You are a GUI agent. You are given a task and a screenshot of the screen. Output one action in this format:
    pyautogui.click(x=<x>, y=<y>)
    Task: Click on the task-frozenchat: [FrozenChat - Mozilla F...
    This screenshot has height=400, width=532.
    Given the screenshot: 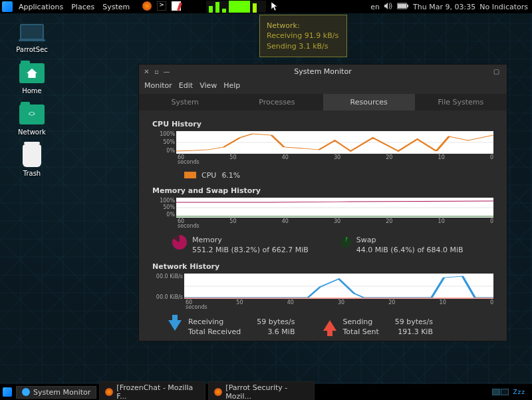 What is the action you would take?
    pyautogui.click(x=152, y=391)
    